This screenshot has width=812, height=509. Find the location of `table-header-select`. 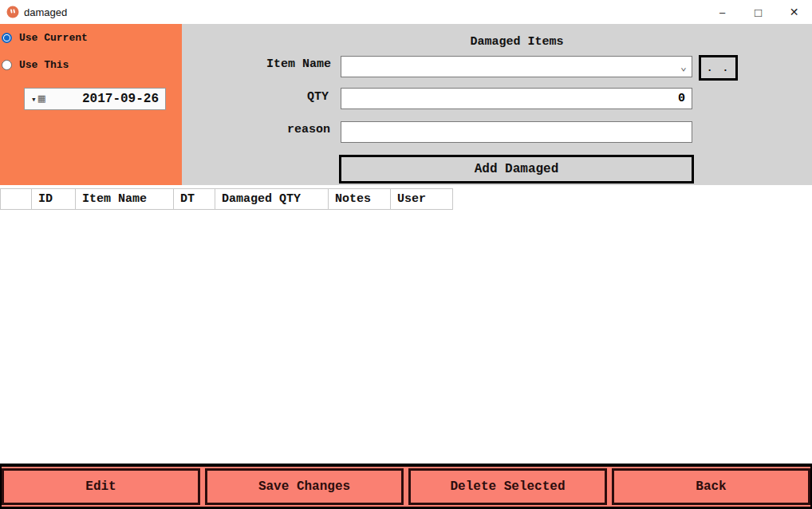

table-header-select is located at coordinates (16, 199).